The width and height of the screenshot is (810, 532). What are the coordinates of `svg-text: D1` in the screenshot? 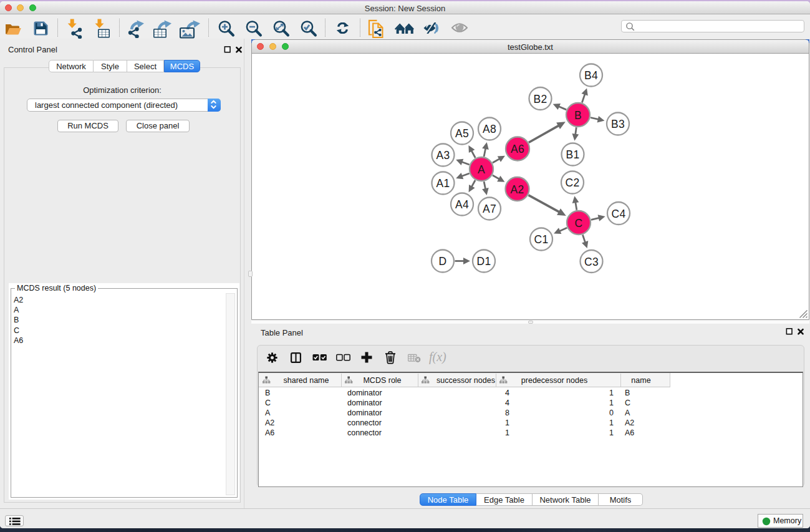 It's located at (484, 261).